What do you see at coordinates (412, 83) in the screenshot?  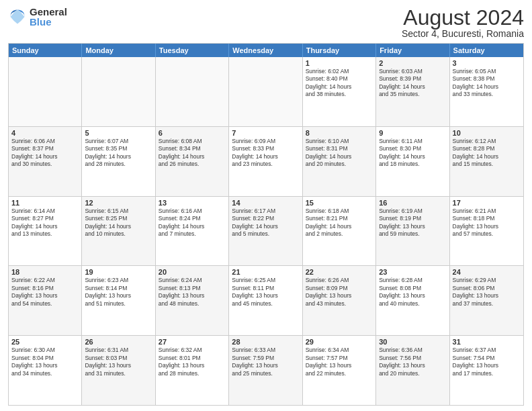 I see `cell-2-info: Sunrise: 6:03 AM Sunset: 8:39 PM Dayligh…` at bounding box center [412, 83].